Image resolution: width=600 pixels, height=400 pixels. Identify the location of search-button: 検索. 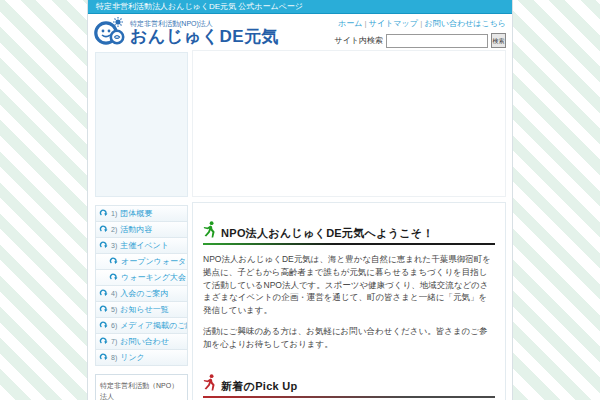
(498, 40).